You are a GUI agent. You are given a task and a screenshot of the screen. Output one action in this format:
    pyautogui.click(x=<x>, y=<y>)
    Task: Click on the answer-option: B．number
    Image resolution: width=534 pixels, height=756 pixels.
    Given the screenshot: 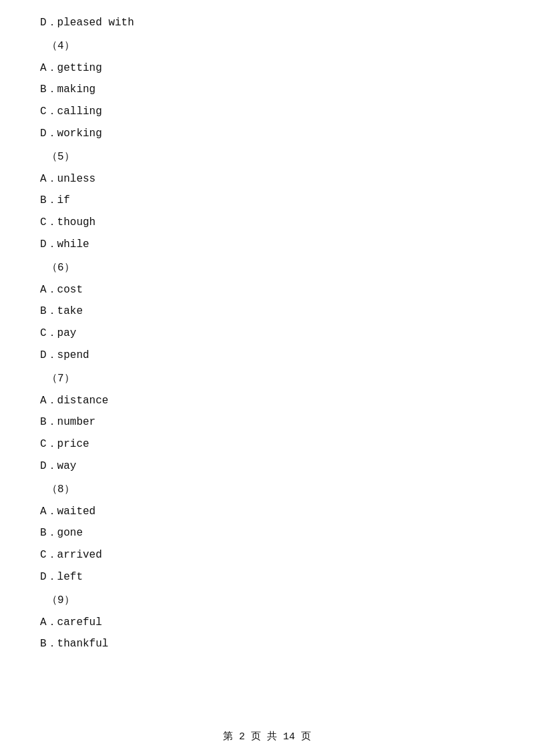 What is the action you would take?
    pyautogui.click(x=267, y=422)
    